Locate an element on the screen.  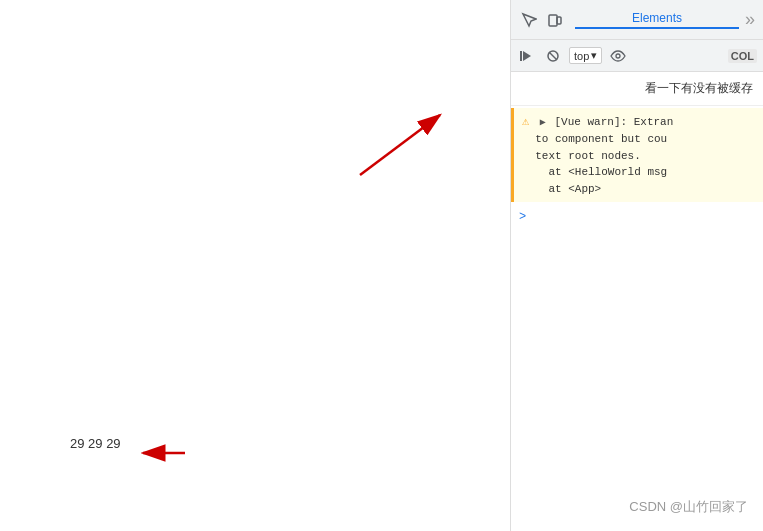
console-hint-text: 看一下有没有被缓存 is located at coordinates (637, 89).